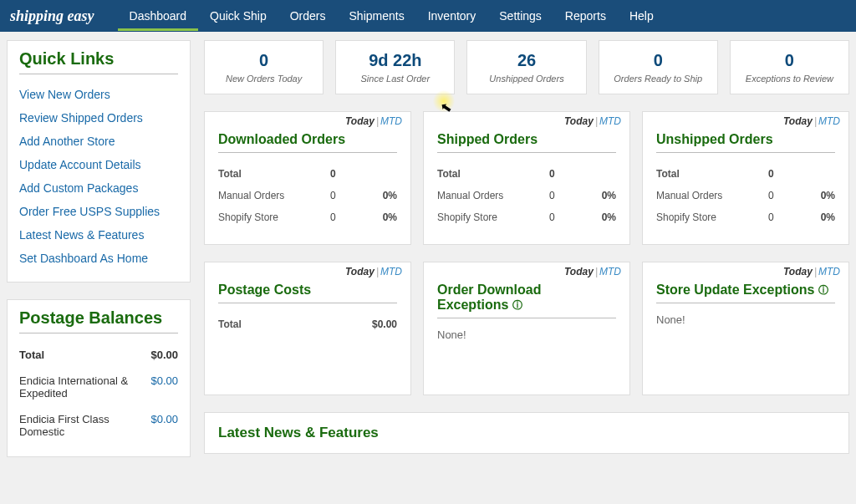 Image resolution: width=856 pixels, height=504 pixels. What do you see at coordinates (99, 59) in the screenshot?
I see `quick-links-title: Quick Links` at bounding box center [99, 59].